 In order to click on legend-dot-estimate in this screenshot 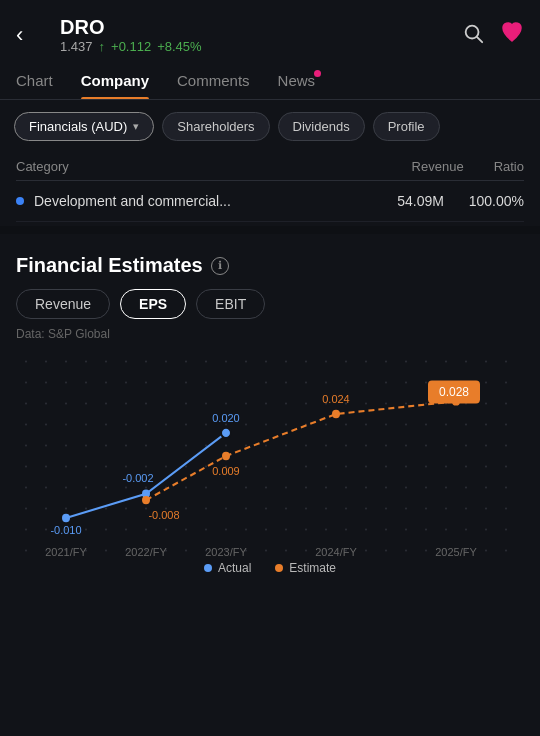, I will do `click(279, 568)`.